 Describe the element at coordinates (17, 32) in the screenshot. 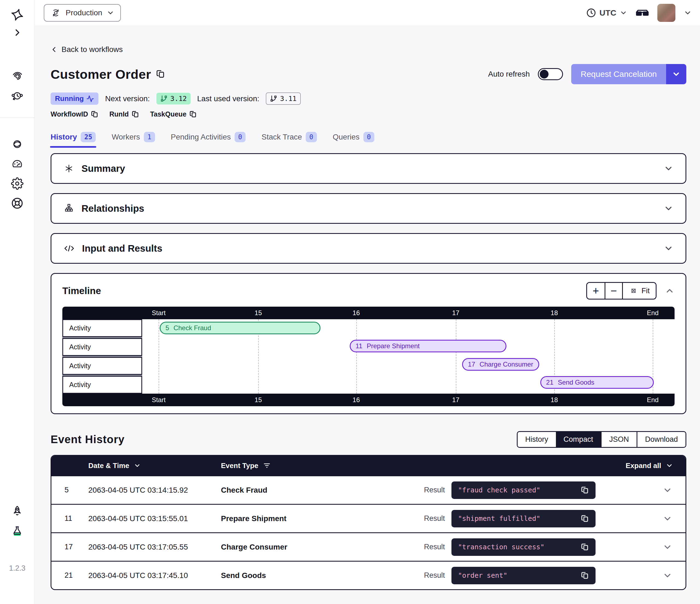

I see `sidebar-expand-icon` at that location.